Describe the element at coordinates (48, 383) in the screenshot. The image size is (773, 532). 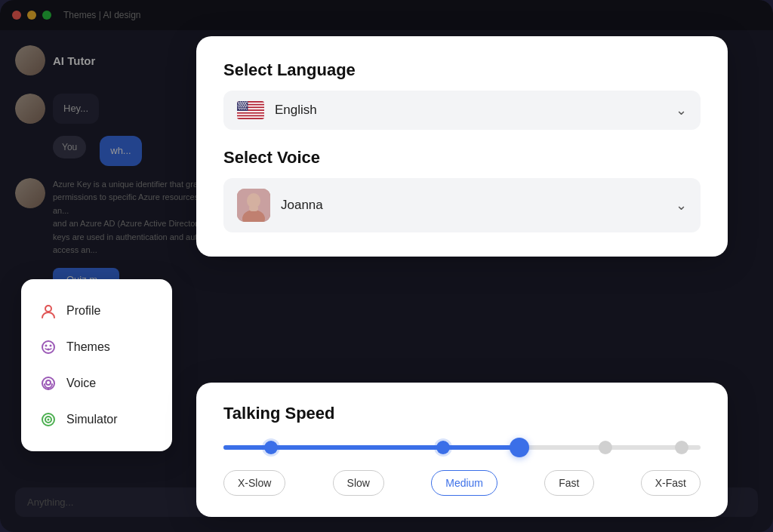
I see `microphone-icon` at that location.